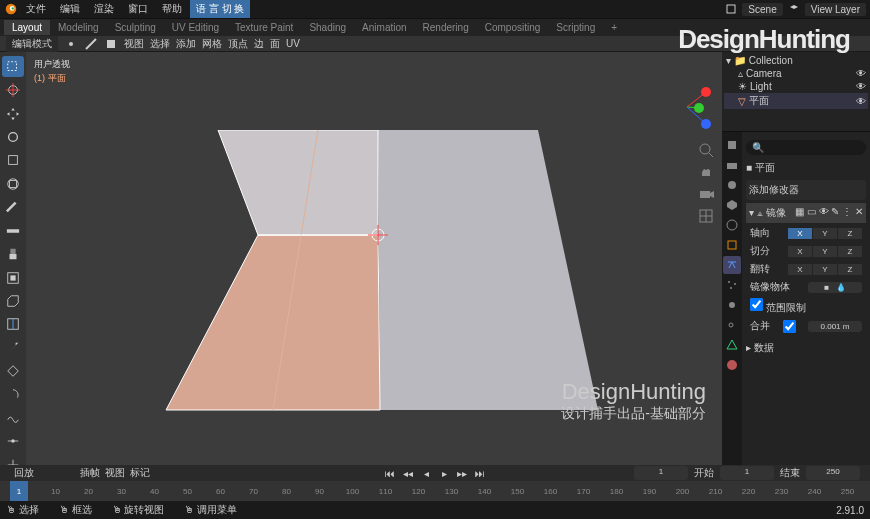 The width and height of the screenshot is (870, 519). I want to click on menu-edit: 编辑, so click(70, 9).